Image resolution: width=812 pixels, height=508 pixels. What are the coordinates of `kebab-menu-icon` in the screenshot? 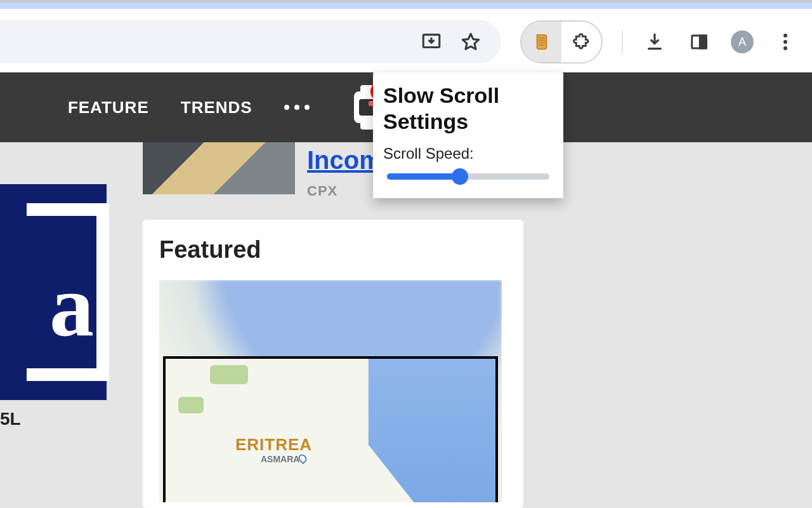 It's located at (785, 42).